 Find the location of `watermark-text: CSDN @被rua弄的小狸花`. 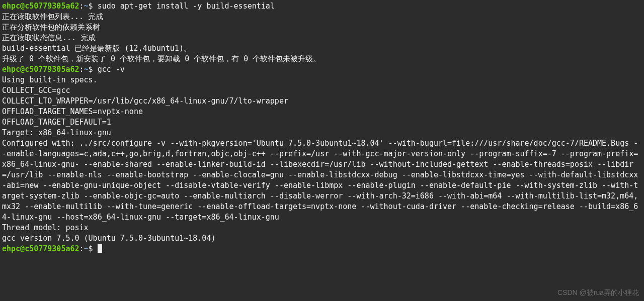

watermark-text: CSDN @被rua弄的小狸花 is located at coordinates (598, 292).